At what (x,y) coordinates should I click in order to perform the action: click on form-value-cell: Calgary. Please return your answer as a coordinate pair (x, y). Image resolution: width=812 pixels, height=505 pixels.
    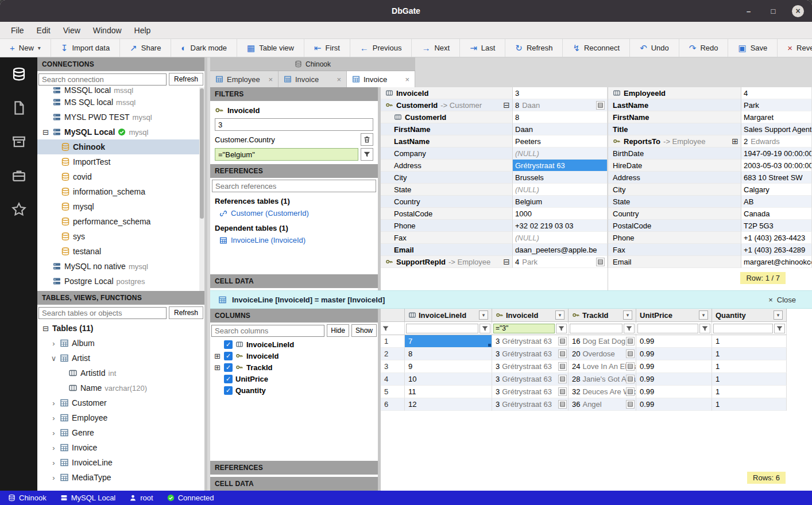
    Looking at the image, I should click on (776, 189).